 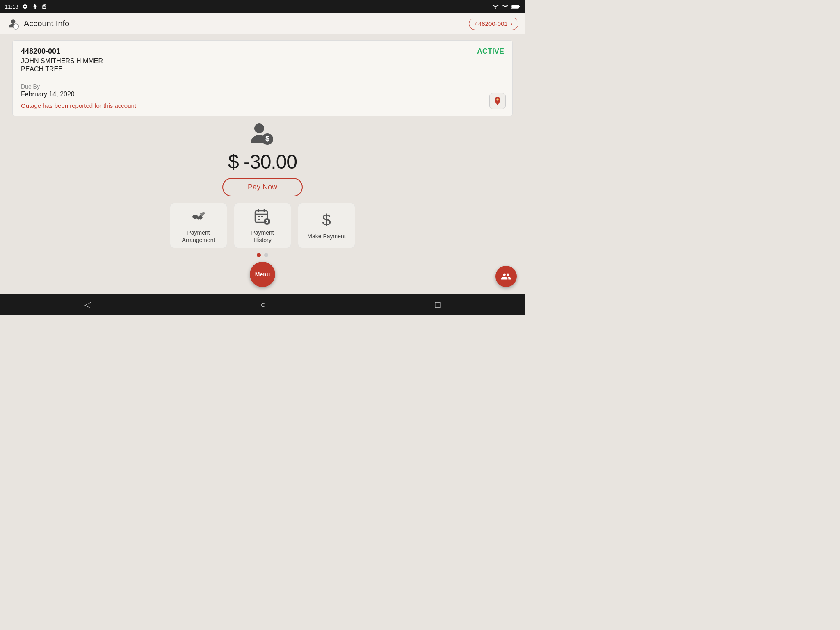 I want to click on account-icon: i, so click(x=13, y=24).